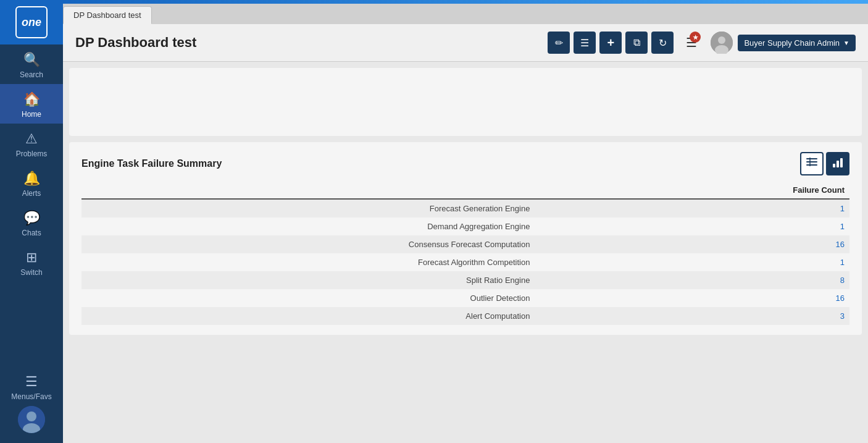 This screenshot has height=443, width=868. Describe the element at coordinates (31, 22) in the screenshot. I see `logo-box: one` at that location.